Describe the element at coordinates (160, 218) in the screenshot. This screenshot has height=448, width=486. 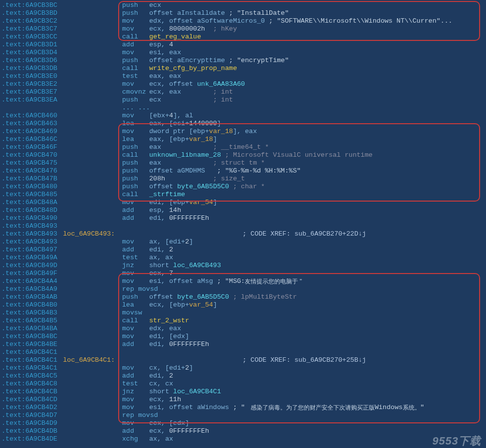
I see `operand-segment: edi,` at that location.